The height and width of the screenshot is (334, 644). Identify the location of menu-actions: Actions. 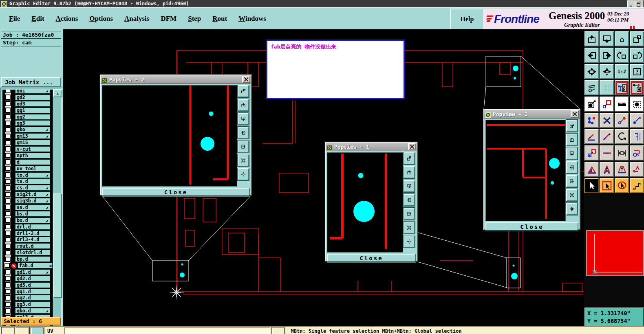
(67, 19).